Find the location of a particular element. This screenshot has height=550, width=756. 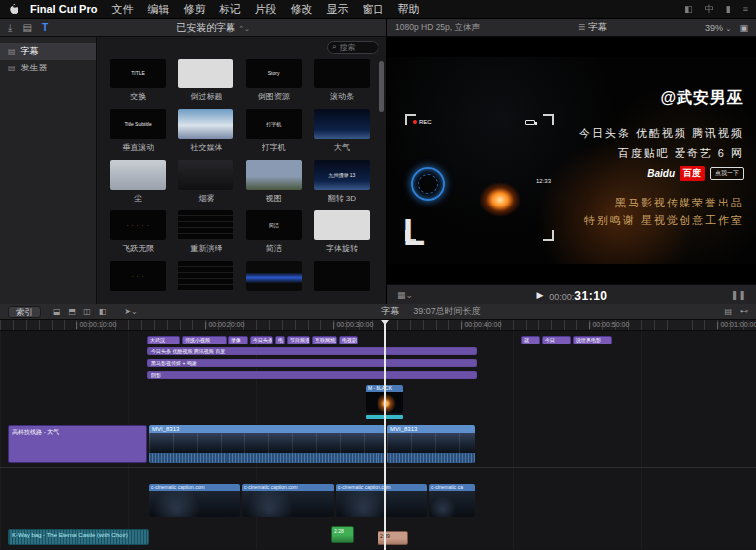

menu-item: 标记 is located at coordinates (229, 10).